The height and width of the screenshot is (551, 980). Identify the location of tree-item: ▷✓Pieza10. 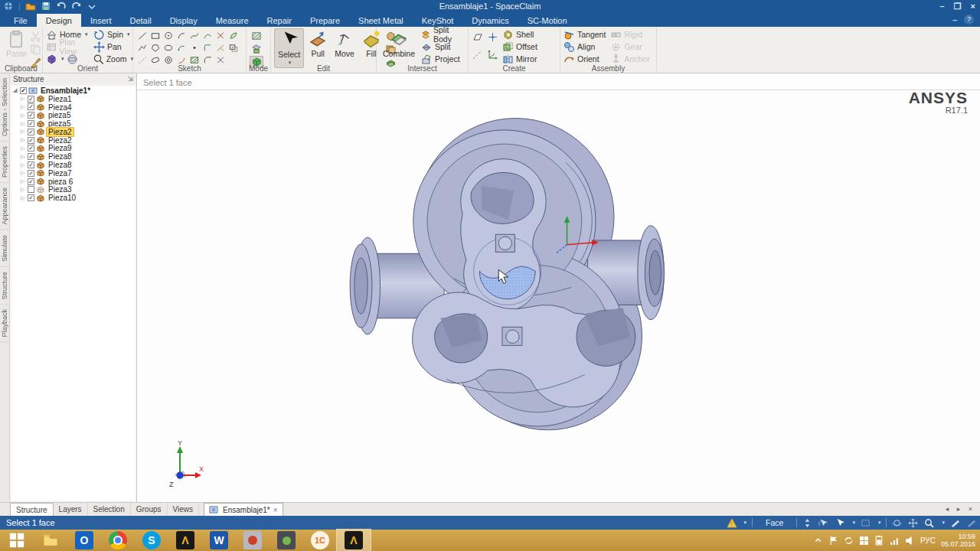
(74, 197).